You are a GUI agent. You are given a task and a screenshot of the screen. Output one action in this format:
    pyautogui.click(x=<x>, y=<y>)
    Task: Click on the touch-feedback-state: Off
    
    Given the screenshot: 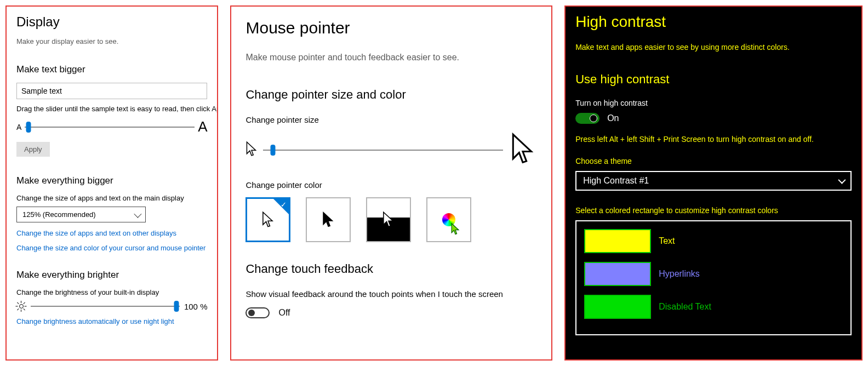 What is the action you would take?
    pyautogui.click(x=284, y=313)
    